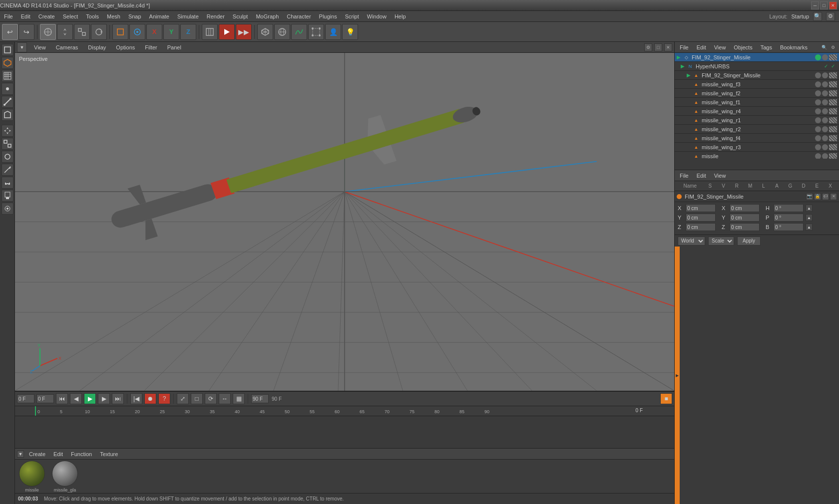 The height and width of the screenshot is (504, 839). I want to click on om-item-wingf3: ▲ missile_wing_f3, so click(757, 84).